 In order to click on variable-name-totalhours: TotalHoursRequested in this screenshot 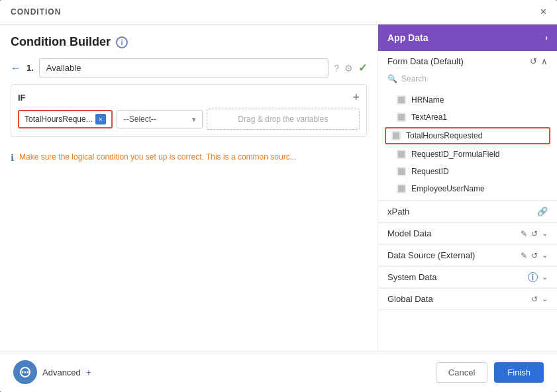, I will do `click(444, 136)`.